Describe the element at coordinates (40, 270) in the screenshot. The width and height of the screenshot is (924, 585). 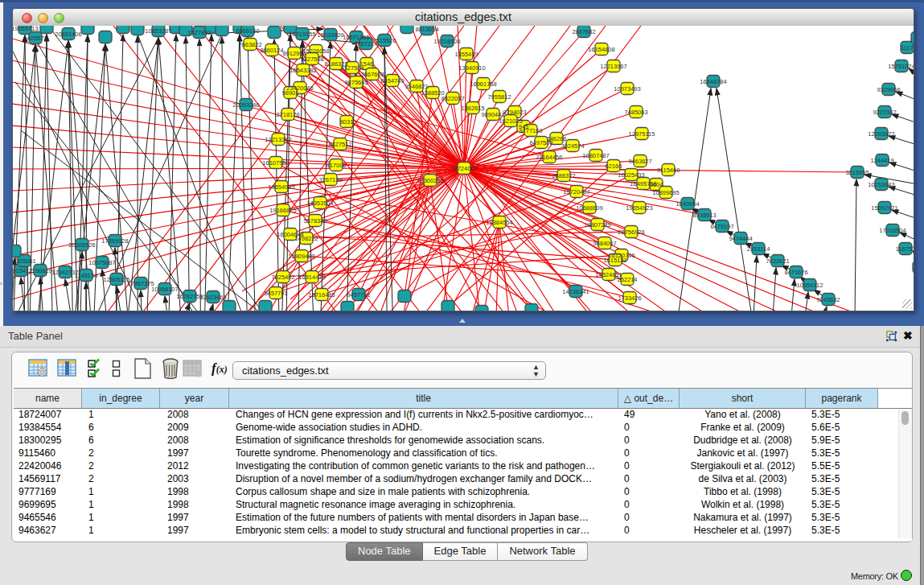
I see `svg-text: 2156829` at that location.